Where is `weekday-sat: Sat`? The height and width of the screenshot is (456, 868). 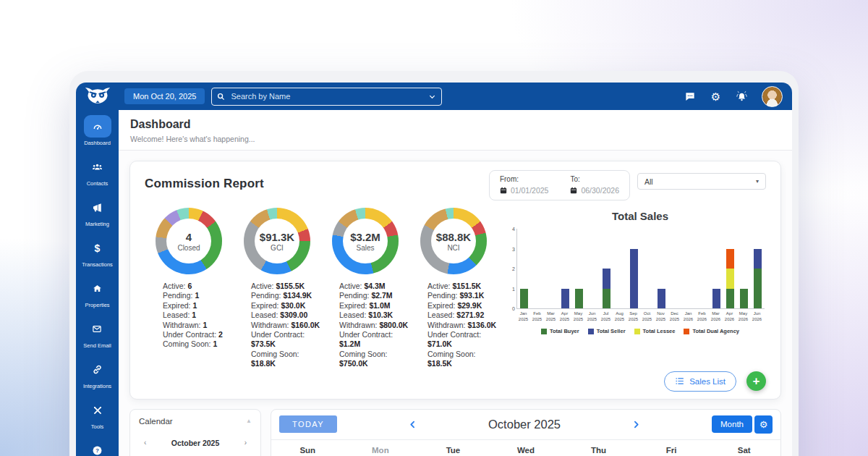 weekday-sat: Sat is located at coordinates (744, 450).